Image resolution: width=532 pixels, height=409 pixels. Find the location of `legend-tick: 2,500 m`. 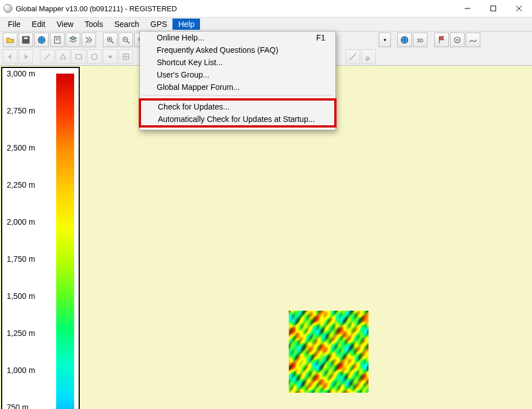

legend-tick: 2,500 m is located at coordinates (21, 148).